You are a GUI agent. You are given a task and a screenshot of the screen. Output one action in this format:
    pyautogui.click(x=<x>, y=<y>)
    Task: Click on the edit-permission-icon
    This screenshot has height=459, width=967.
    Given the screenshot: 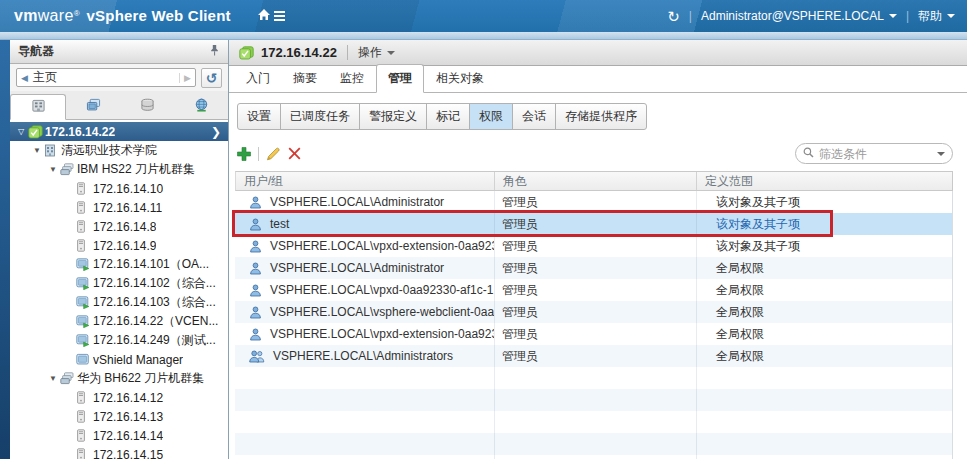 What is the action you would take?
    pyautogui.click(x=274, y=154)
    